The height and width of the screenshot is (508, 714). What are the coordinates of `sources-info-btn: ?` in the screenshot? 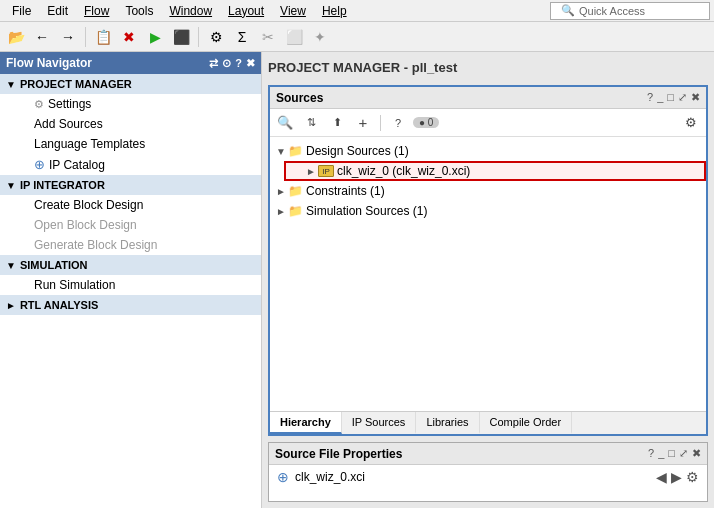 It's located at (398, 123).